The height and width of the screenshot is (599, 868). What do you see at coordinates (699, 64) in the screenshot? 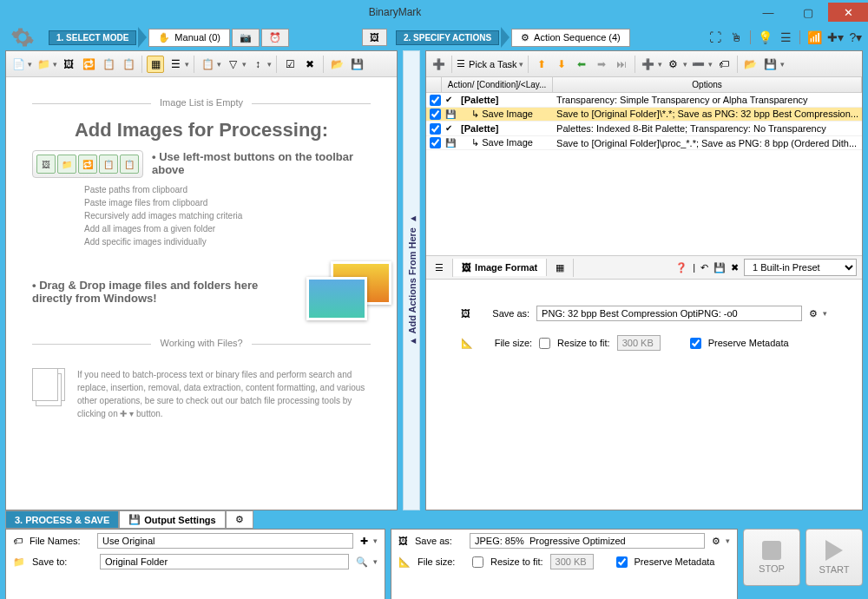
I see `remove-action-button: ➖` at bounding box center [699, 64].